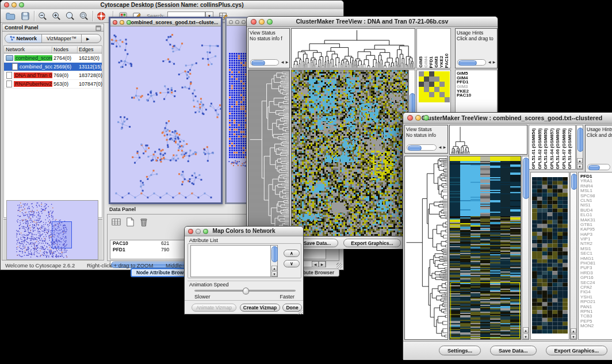 The image size is (612, 364). What do you see at coordinates (274, 261) in the screenshot?
I see `attribute-list-vscrollbar: ▲ ▼` at bounding box center [274, 261].